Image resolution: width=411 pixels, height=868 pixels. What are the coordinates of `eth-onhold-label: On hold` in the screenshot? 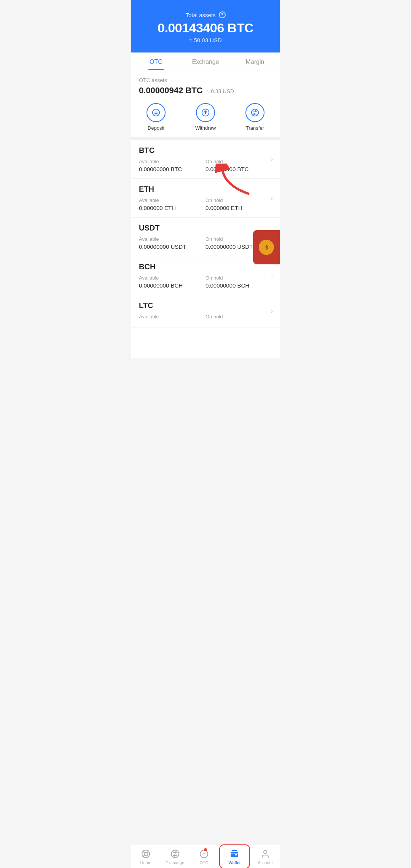 It's located at (239, 200).